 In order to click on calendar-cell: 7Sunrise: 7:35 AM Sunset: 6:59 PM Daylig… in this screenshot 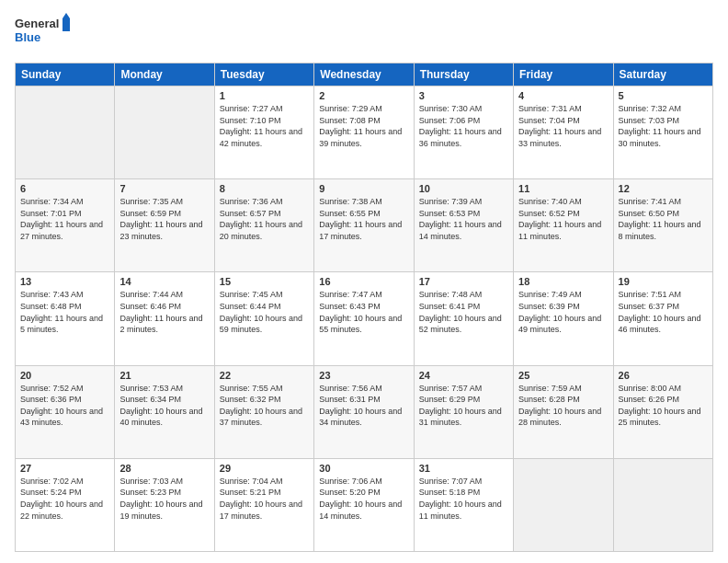, I will do `click(165, 226)`.